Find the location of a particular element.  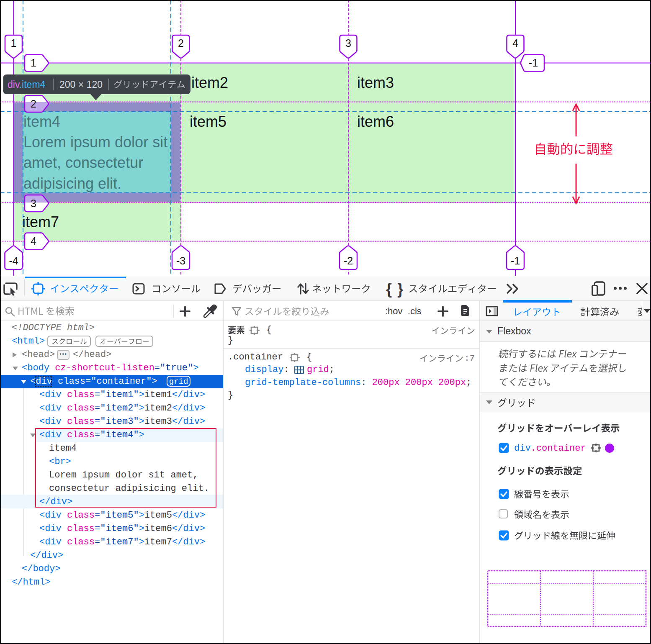

svg-text: item4 is located at coordinates (42, 121).